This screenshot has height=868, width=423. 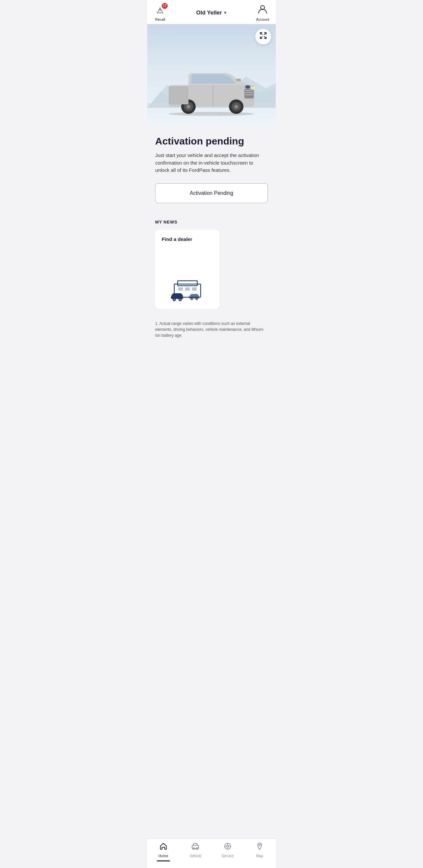 What do you see at coordinates (225, 13) in the screenshot?
I see `chevron-down-icon: ▾` at bounding box center [225, 13].